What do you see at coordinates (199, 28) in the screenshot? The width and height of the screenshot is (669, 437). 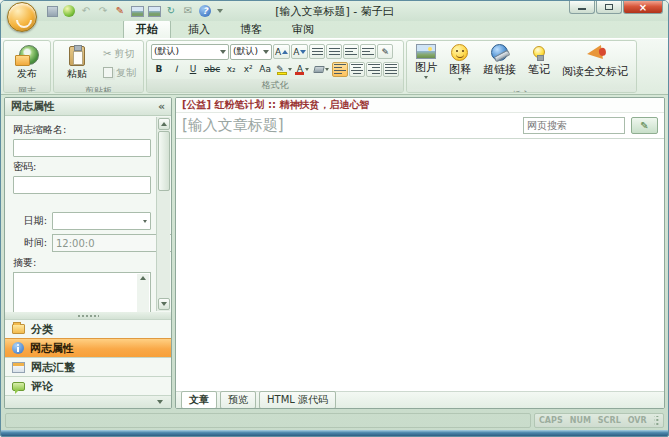 I see `tab-insert: 插入` at bounding box center [199, 28].